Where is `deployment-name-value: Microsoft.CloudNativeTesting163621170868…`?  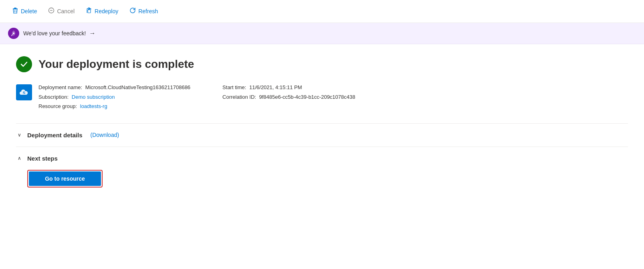
deployment-name-value: Microsoft.CloudNativeTesting163621170868… is located at coordinates (138, 88).